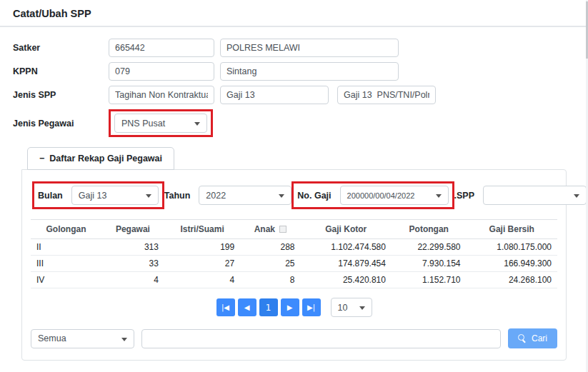 The height and width of the screenshot is (372, 588). I want to click on cell-potongan: 1.152.710, so click(429, 280).